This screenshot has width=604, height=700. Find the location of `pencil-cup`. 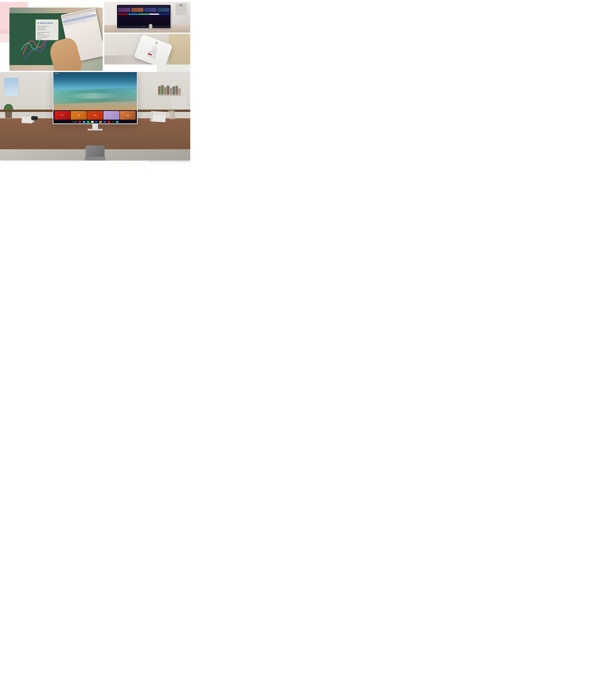

pencil-cup is located at coordinates (172, 115).